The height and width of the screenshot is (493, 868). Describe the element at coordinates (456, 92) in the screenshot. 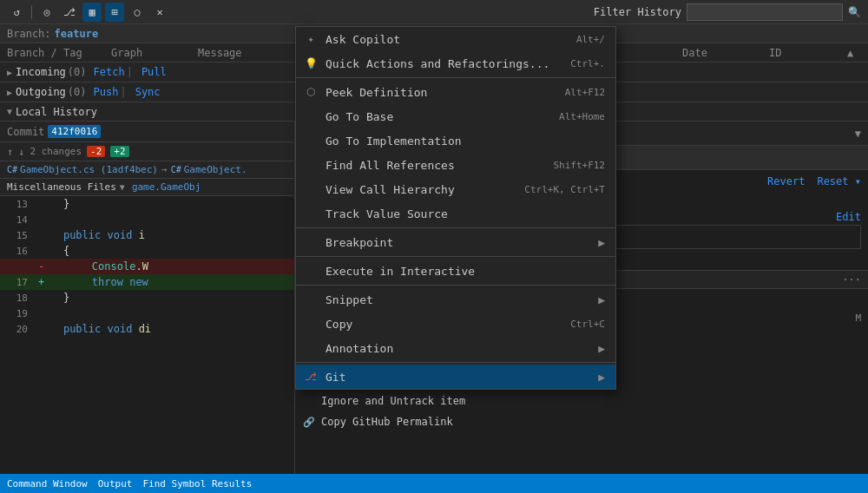

I see `menu-item-peek-definition: ⬡ Peek Definition Alt+F12` at that location.